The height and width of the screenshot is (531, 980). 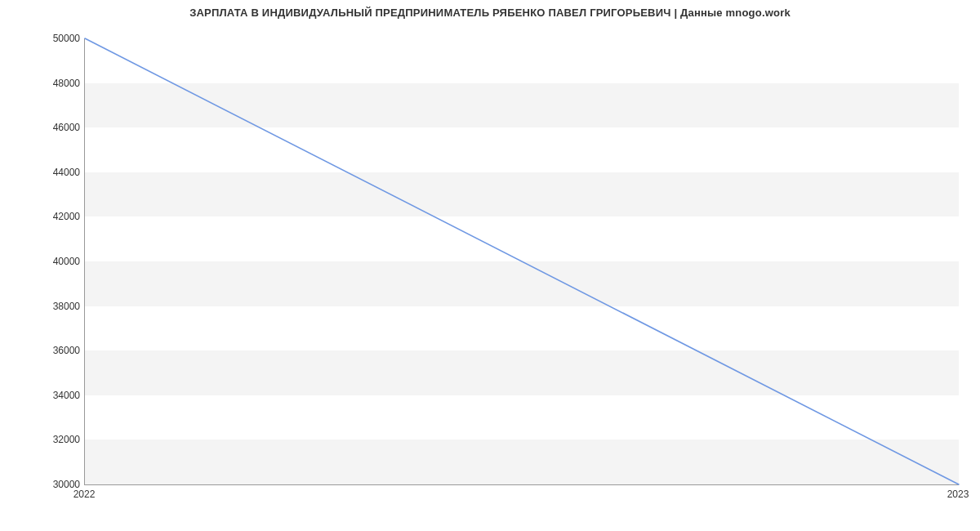 I want to click on y-tick-label: 40000, so click(x=43, y=261).